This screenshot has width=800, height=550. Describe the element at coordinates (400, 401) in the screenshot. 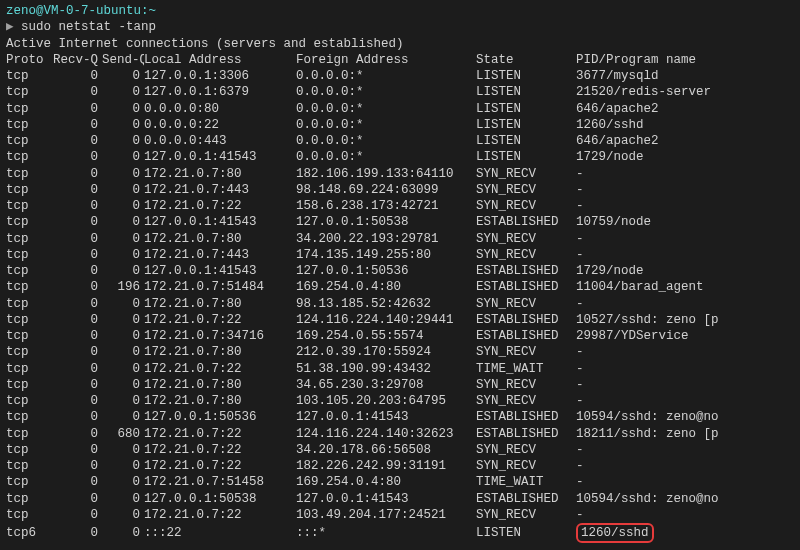

I see `table-row: tcp00172.21.0.7:80103.105.20.203:64795SY…` at that location.